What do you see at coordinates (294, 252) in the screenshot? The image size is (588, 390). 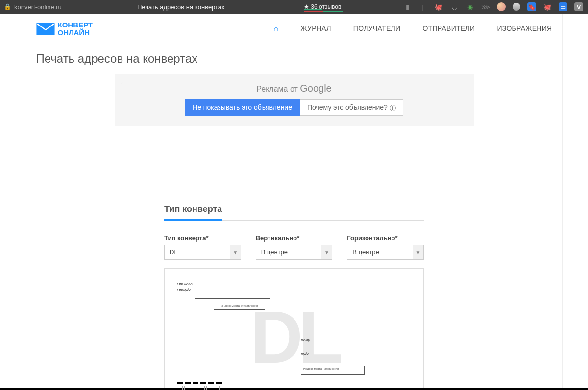 I see `vertical-select: В центре ▼` at bounding box center [294, 252].